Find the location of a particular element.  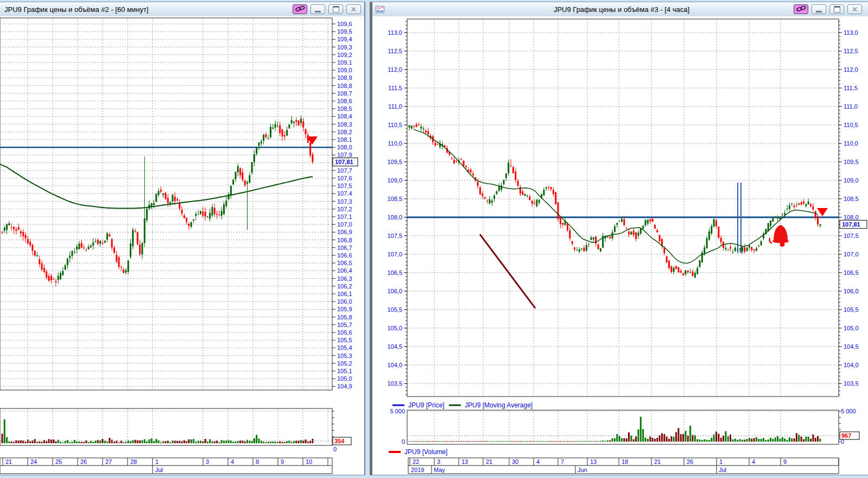

chart-window-icon is located at coordinates (380, 10).